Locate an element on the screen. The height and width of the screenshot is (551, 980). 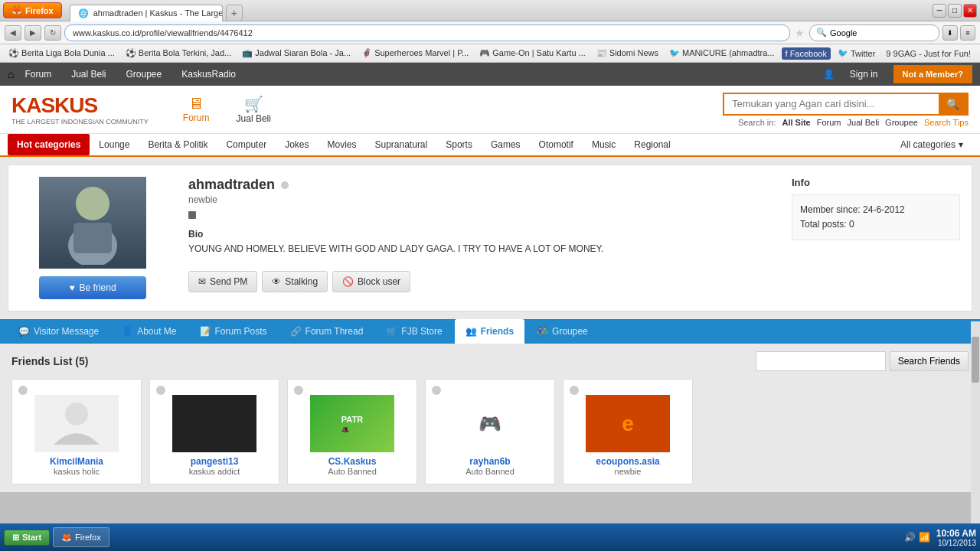
profile-info-panel: Info Member since: 24-6-2012 Total posts… is located at coordinates (876, 238).